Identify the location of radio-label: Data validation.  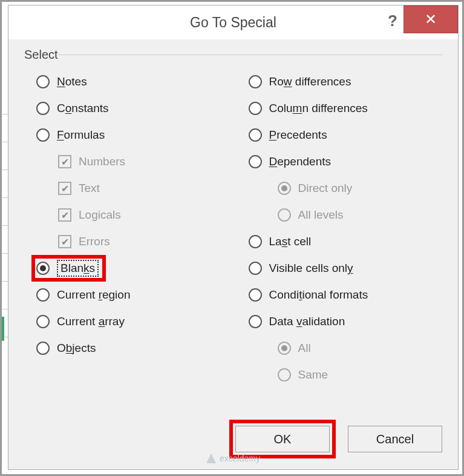
(307, 322).